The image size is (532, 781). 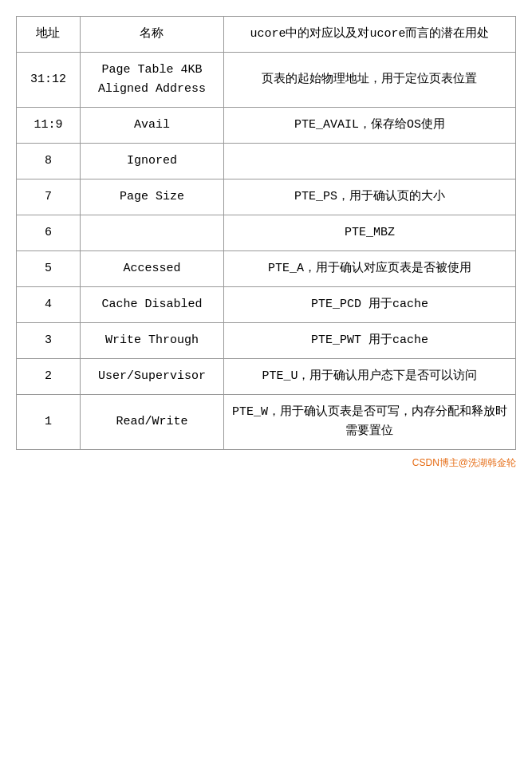 I want to click on cell-addr: 3, so click(x=49, y=341).